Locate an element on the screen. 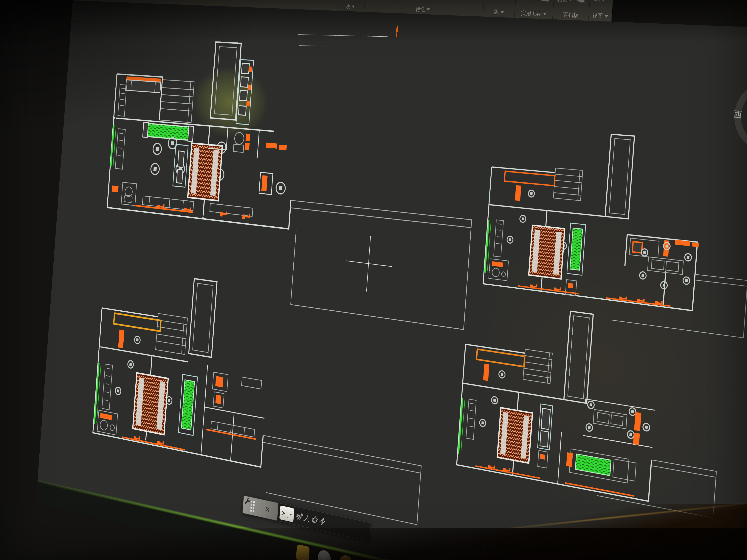 The image size is (747, 560). copy-icon is located at coordinates (581, 2).